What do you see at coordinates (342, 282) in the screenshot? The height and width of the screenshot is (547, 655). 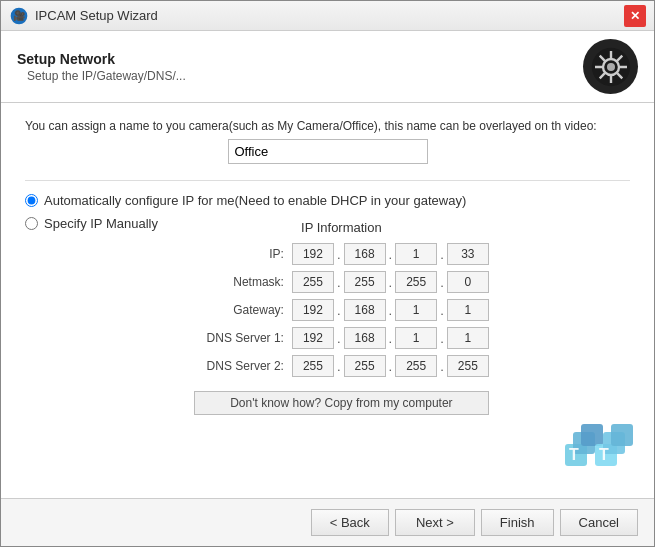 I see `ip-field-row: Netmask:...` at bounding box center [342, 282].